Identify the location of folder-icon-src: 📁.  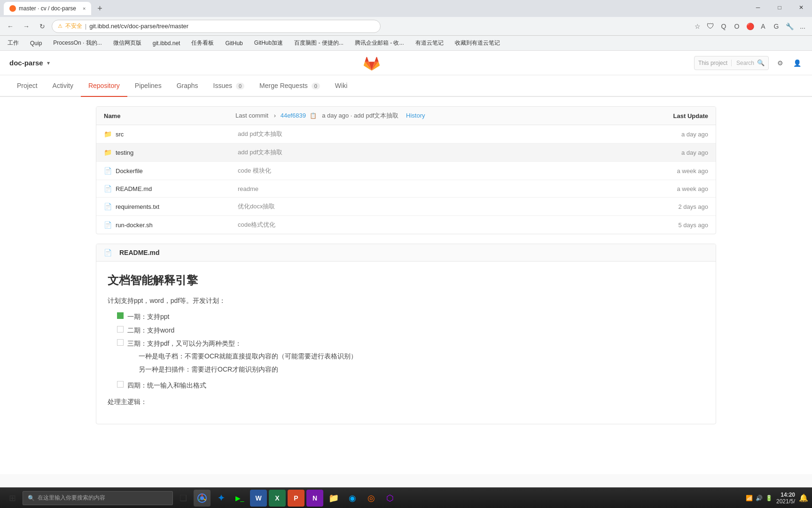
(108, 134).